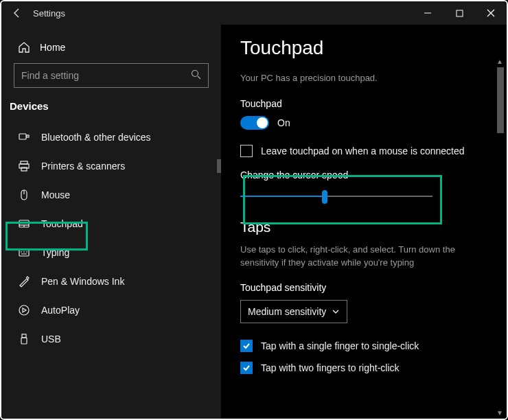 This screenshot has width=508, height=420. Describe the element at coordinates (111, 166) in the screenshot. I see `sidebar-item-printers: Printers & scanners` at that location.